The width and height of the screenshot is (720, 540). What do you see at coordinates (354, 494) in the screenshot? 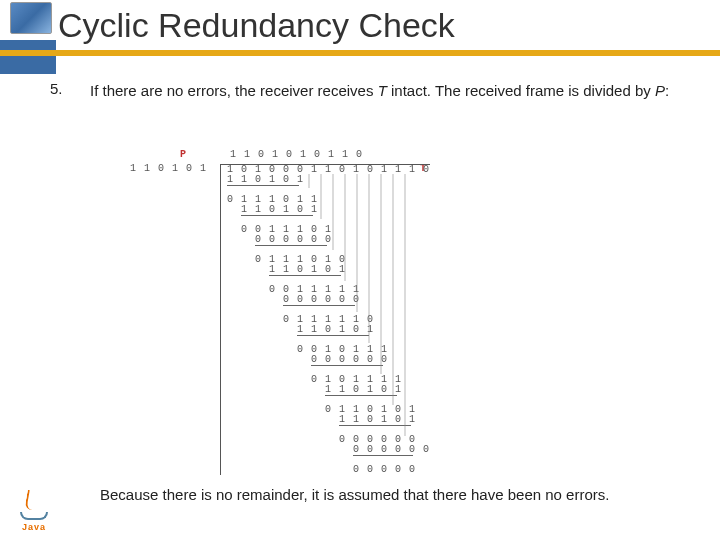
I see `conclusion-text: Because there is no remainder, it is ass…` at bounding box center [354, 494].